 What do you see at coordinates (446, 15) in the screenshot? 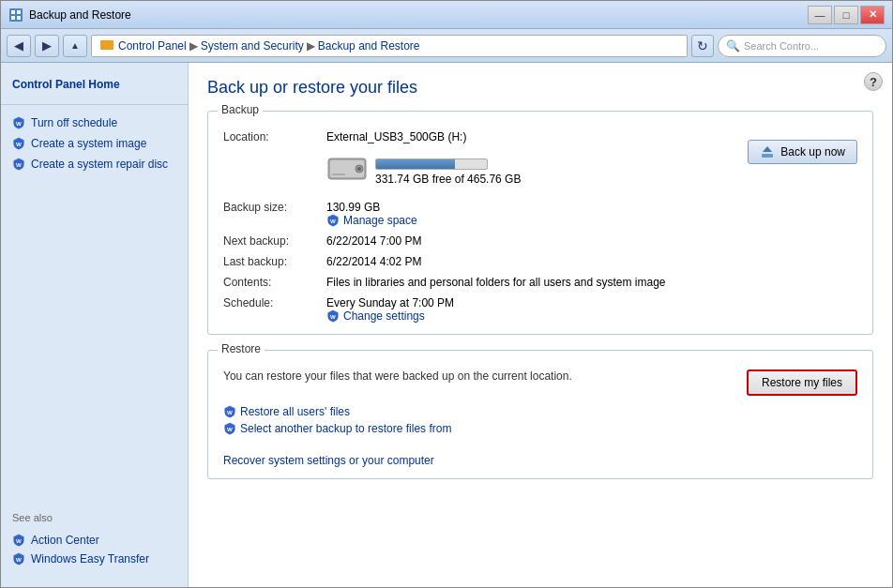
I see `title-bar: Backup and Restore — □ ✕` at bounding box center [446, 15].